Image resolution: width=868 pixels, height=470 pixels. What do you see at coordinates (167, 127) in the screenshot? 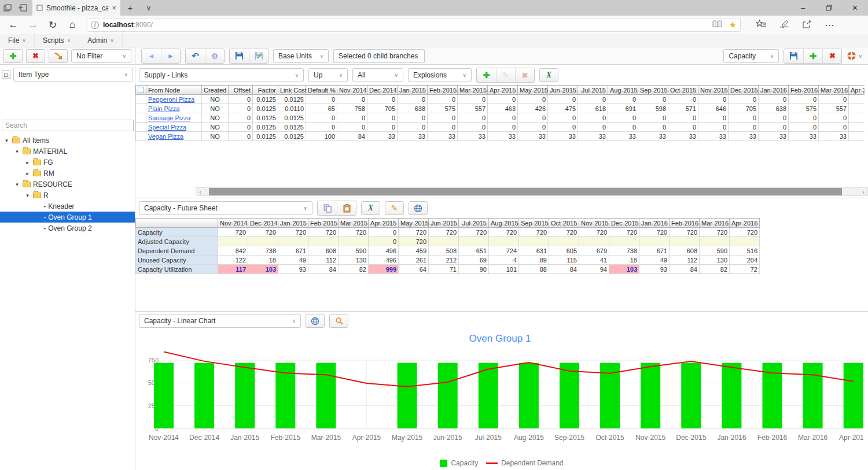
I see `from-node-link-special-pizza: Special Pizza` at bounding box center [167, 127].